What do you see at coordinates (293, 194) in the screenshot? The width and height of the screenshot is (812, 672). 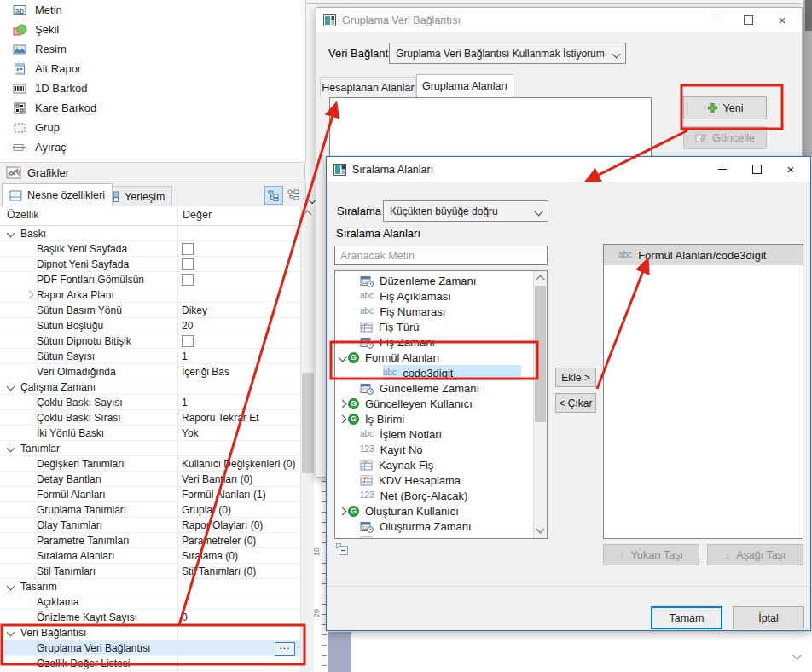 I see `view-category-button` at bounding box center [293, 194].